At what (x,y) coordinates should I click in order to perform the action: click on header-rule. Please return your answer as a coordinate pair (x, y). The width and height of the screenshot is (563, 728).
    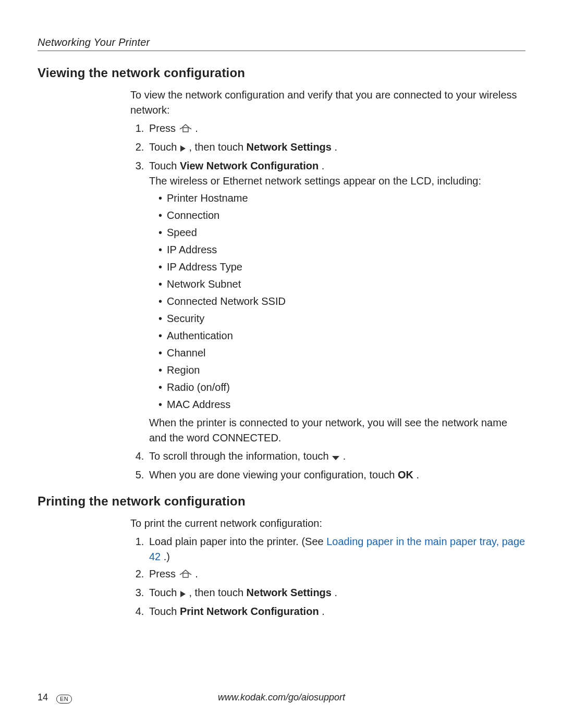
    Looking at the image, I should click on (282, 51).